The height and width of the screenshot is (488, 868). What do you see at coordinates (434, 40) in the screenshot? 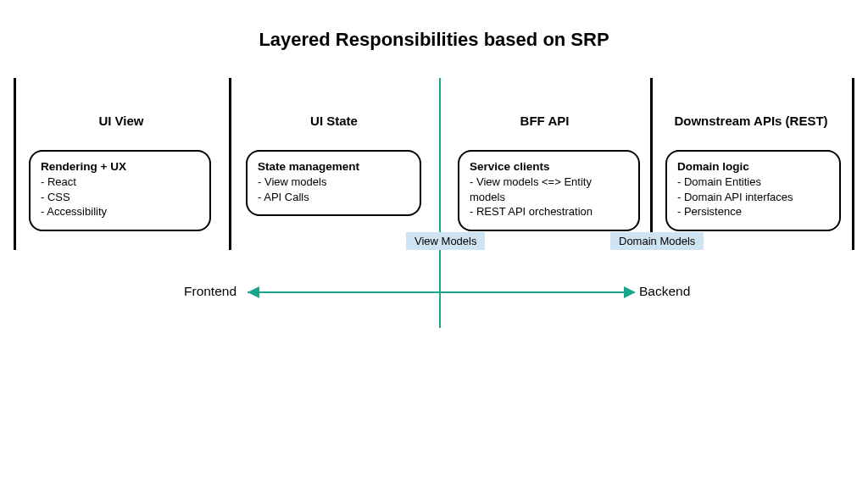
I see `diagram-title: Layered Responsibilities based on SRP` at bounding box center [434, 40].